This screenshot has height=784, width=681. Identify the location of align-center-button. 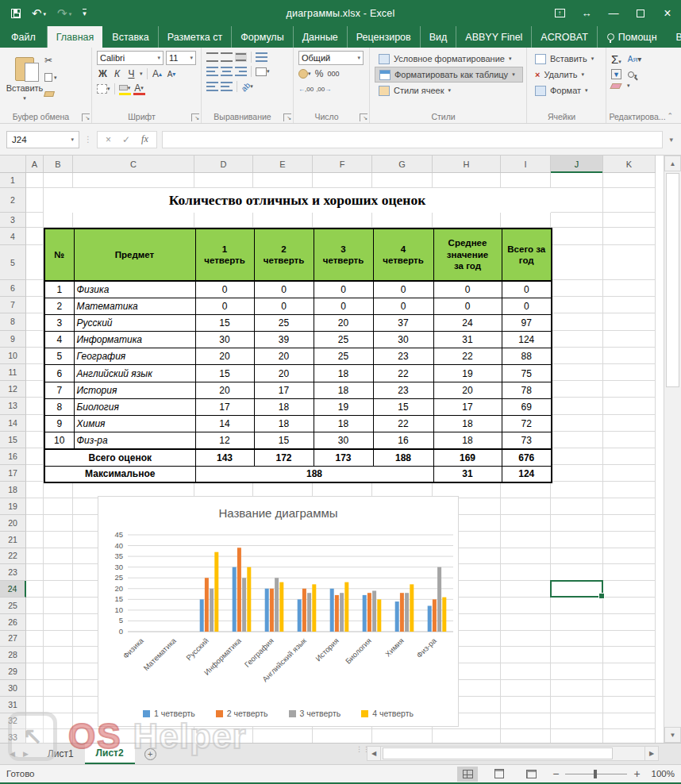
(227, 71).